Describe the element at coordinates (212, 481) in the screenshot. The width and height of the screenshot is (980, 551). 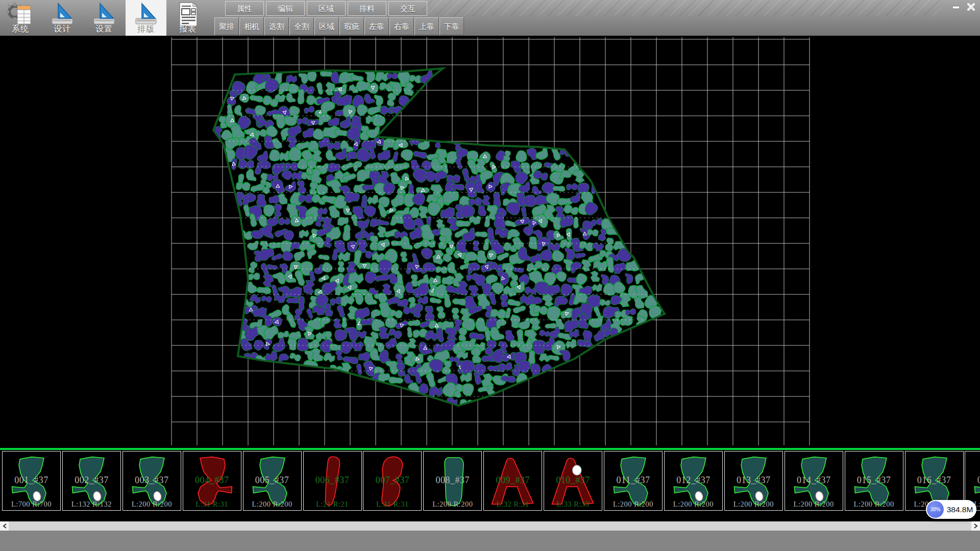
I see `part-thumbnail-004_#37: 004_#37L:31 R:31` at that location.